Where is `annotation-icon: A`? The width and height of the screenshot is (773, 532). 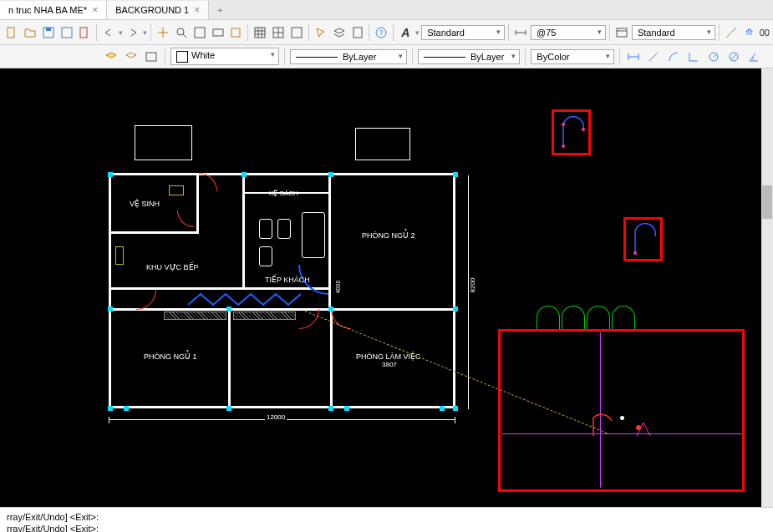
annotation-icon: A is located at coordinates (405, 33).